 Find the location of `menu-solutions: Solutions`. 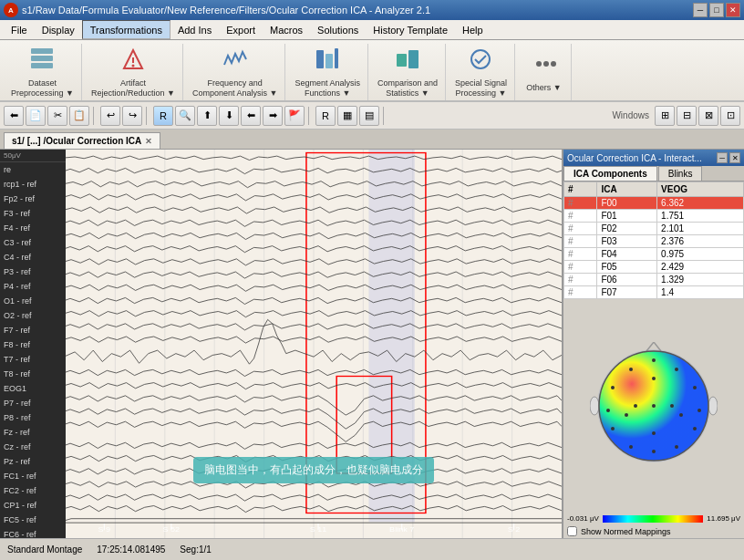

menu-solutions: Solutions is located at coordinates (337, 29).